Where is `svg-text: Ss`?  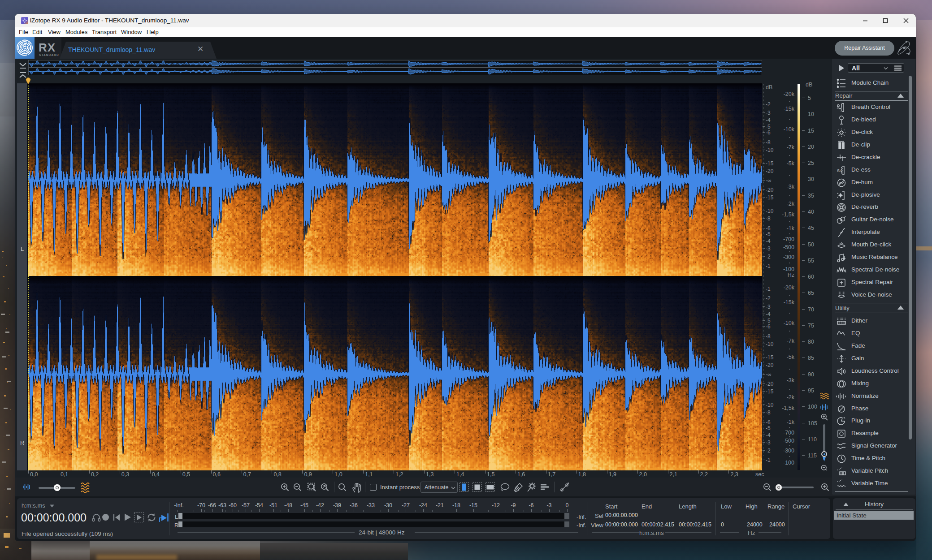 svg-text: Ss is located at coordinates (839, 171).